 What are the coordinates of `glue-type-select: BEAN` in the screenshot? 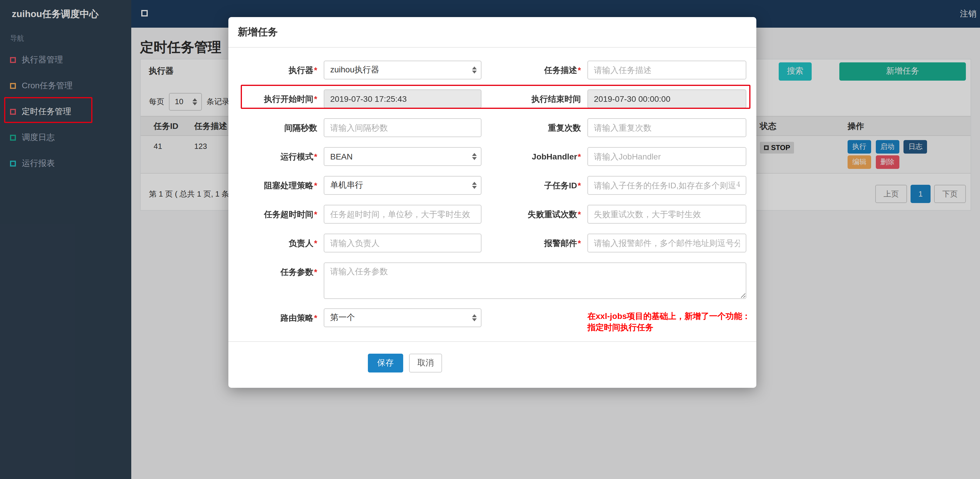 It's located at (402, 157).